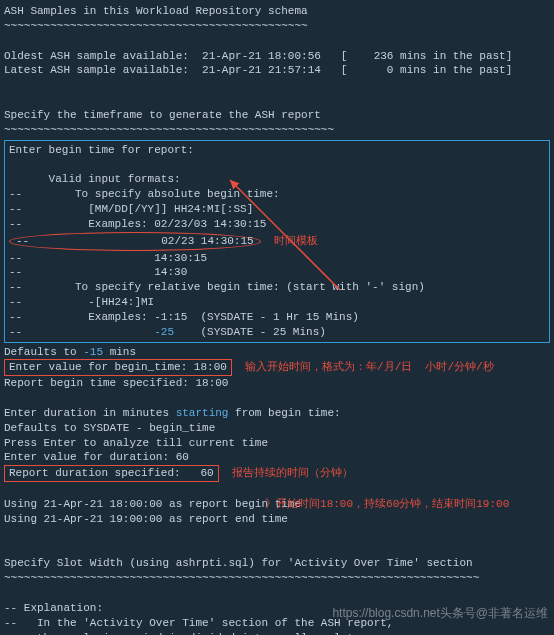 This screenshot has width=554, height=635. What do you see at coordinates (277, 12) in the screenshot?
I see `header-title: ASH Samples in this Workload Repository …` at bounding box center [277, 12].